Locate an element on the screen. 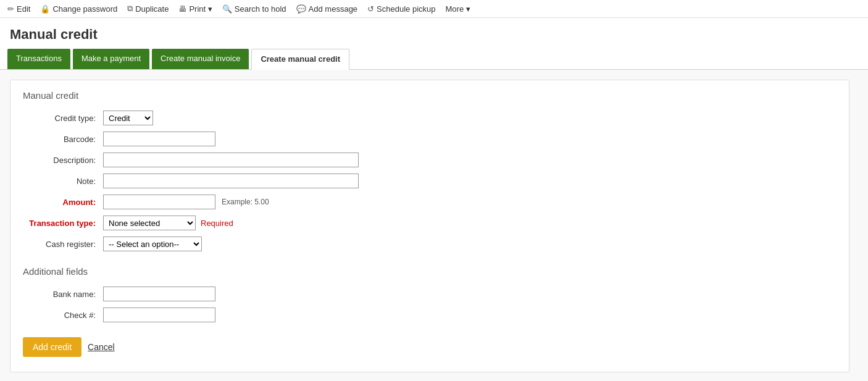 The image size is (868, 381). tab-make-payment: Make a payment is located at coordinates (111, 59).